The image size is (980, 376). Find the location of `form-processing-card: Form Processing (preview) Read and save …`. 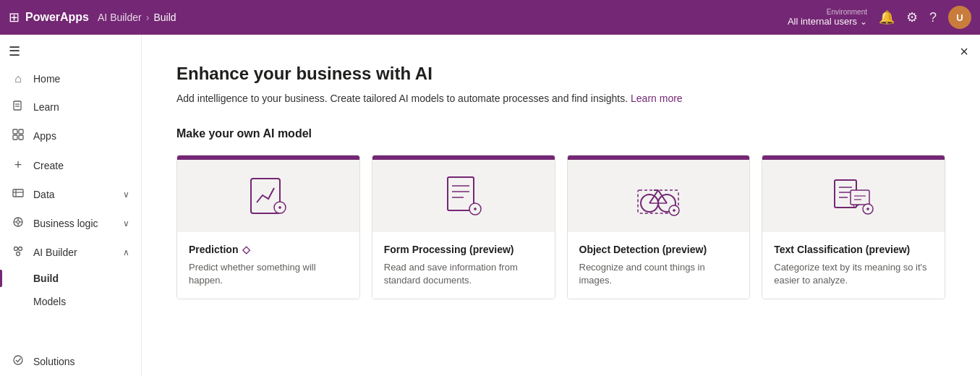

form-processing-card: Form Processing (preview) Read and save … is located at coordinates (464, 227).